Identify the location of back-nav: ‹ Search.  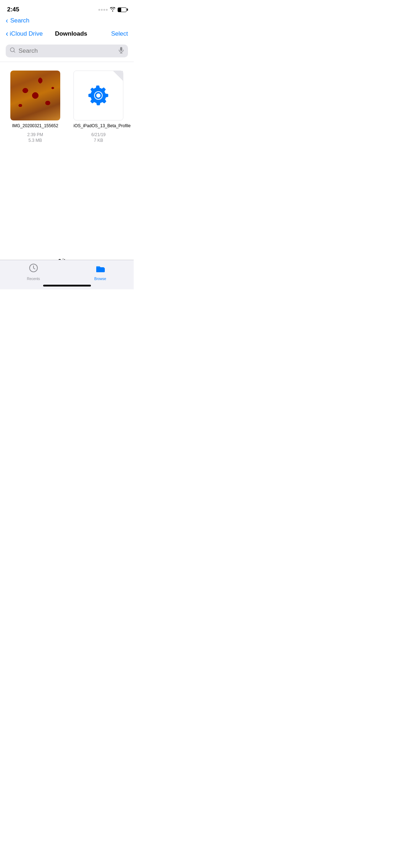
(67, 21).